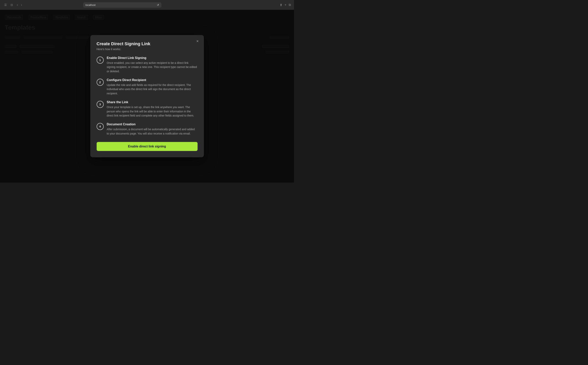 The height and width of the screenshot is (365, 588). I want to click on url-text: localhost, so click(91, 5).